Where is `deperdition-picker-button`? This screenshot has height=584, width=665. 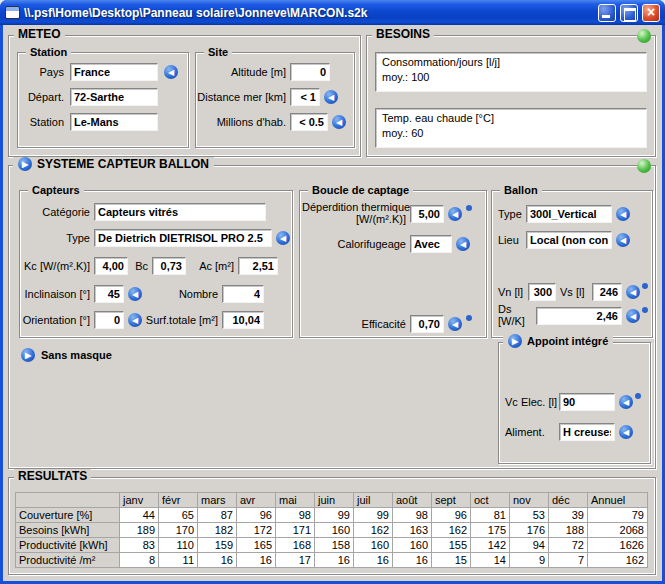 deperdition-picker-button is located at coordinates (455, 214).